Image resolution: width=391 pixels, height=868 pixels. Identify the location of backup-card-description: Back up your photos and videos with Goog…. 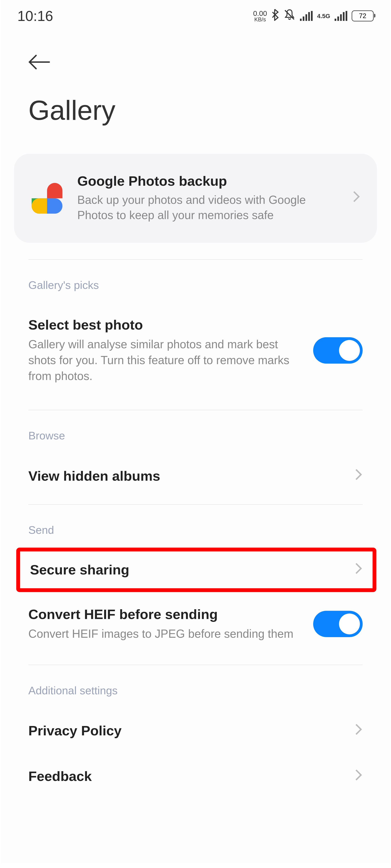
(208, 208).